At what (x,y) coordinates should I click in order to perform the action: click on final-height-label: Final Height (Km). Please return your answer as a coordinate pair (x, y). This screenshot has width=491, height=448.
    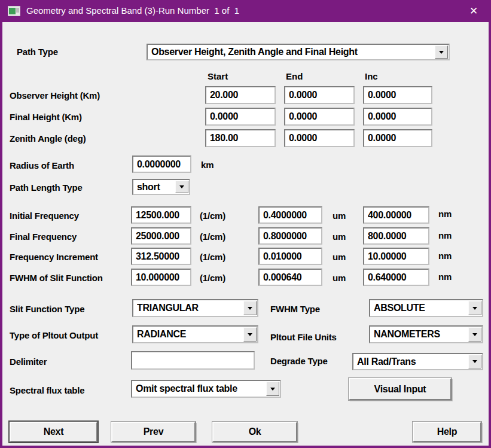
    Looking at the image, I should click on (45, 117).